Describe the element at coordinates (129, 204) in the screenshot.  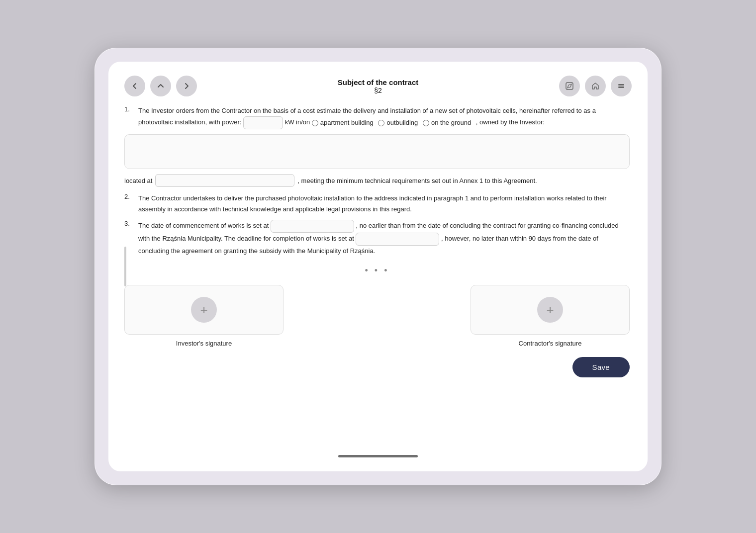
I see `para-num-2: 2.` at that location.